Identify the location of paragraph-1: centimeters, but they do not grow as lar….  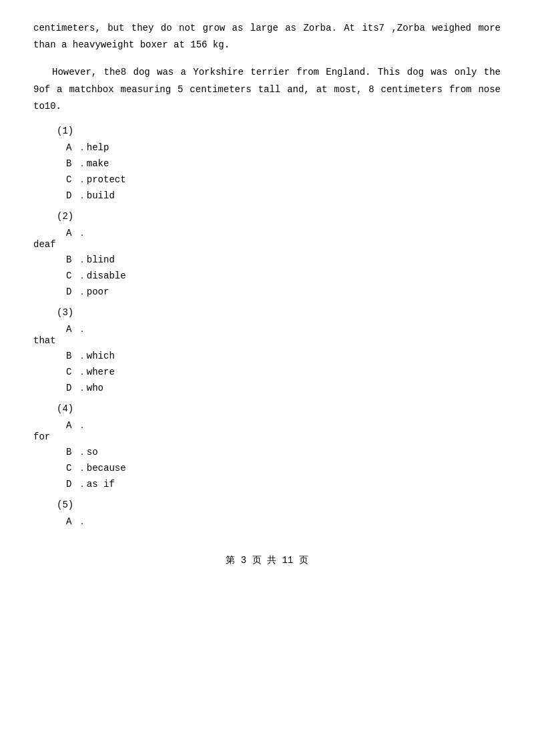
(267, 37).